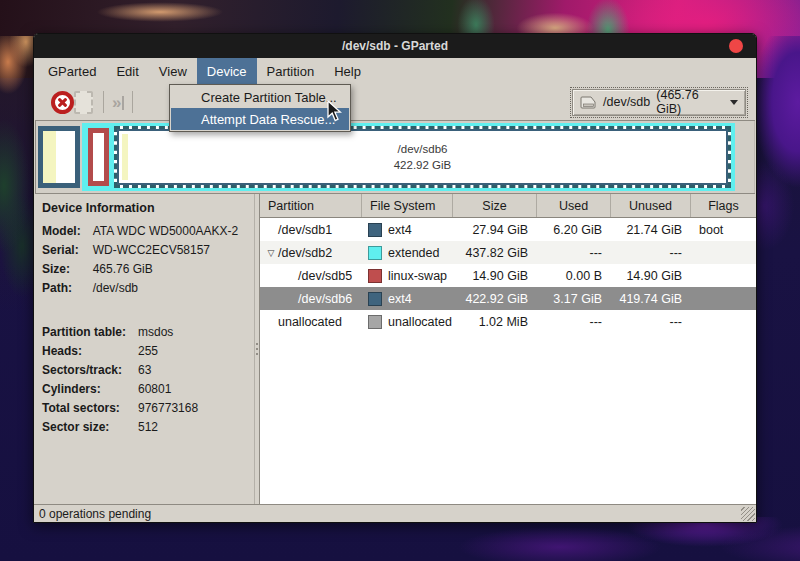 The height and width of the screenshot is (561, 800). What do you see at coordinates (192, 370) in the screenshot?
I see `info-value: 63` at bounding box center [192, 370].